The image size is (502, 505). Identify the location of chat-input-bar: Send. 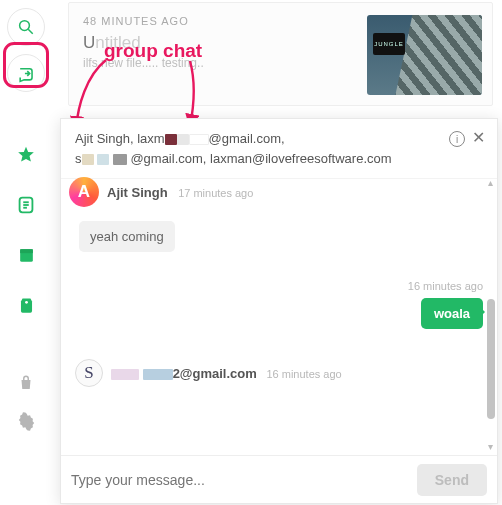
(279, 479).